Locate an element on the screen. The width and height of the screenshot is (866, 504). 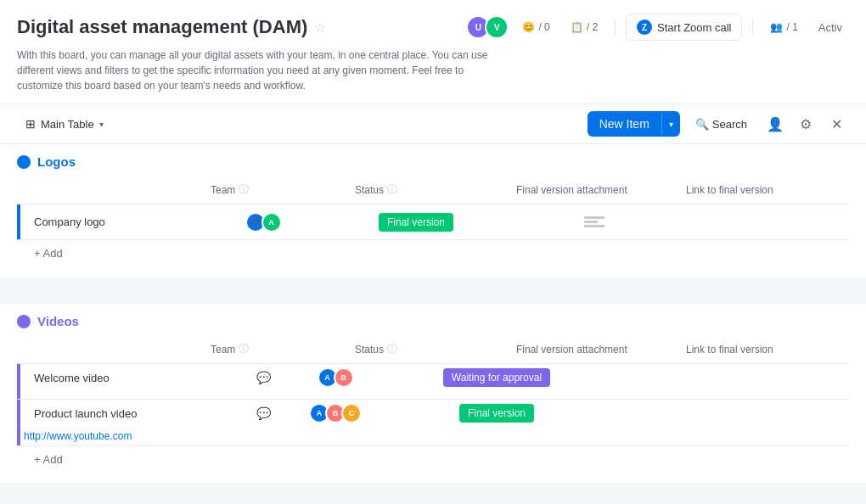
row-spacer2 is located at coordinates (497, 222).